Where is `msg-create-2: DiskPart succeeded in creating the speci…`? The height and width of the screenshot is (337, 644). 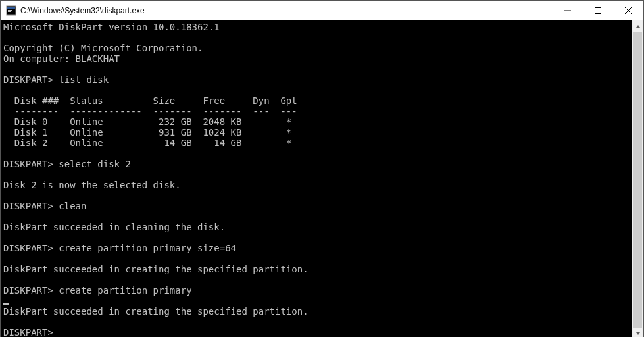 msg-create-2: DiskPart succeeded in creating the speci… is located at coordinates (156, 311).